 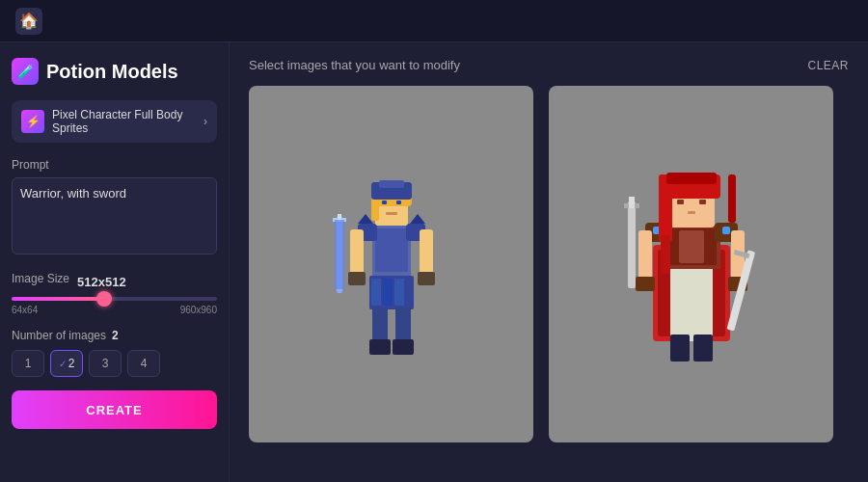 What do you see at coordinates (114, 281) in the screenshot?
I see `image-size-row: Image Size 512x512` at bounding box center [114, 281].